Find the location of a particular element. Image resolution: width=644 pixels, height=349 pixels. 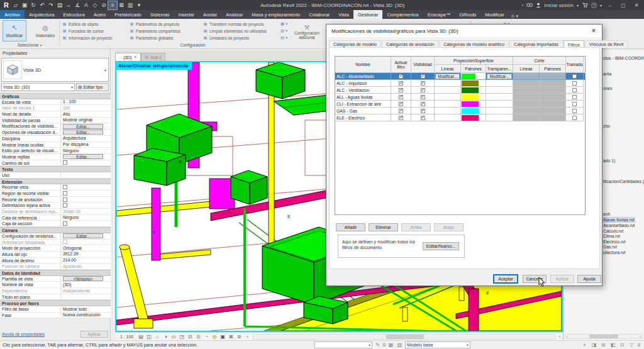

collapse-icon: ‹ is located at coordinates (248, 337).